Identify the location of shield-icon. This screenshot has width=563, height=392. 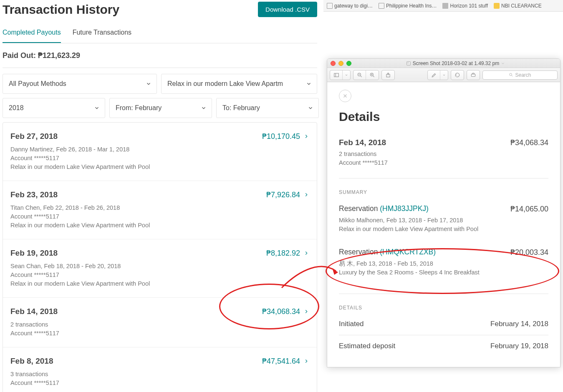
(497, 6).